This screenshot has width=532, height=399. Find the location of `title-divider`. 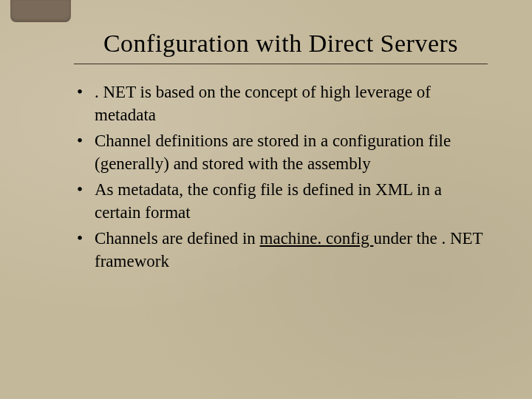

title-divider is located at coordinates (281, 64).